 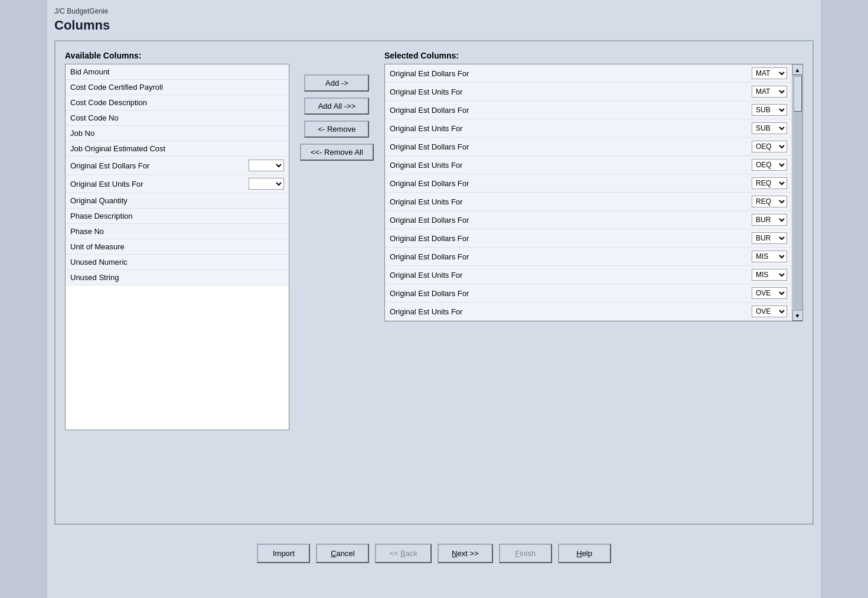 I want to click on selected-item-sel-14: Original Est Units ForOVE, so click(x=588, y=312).